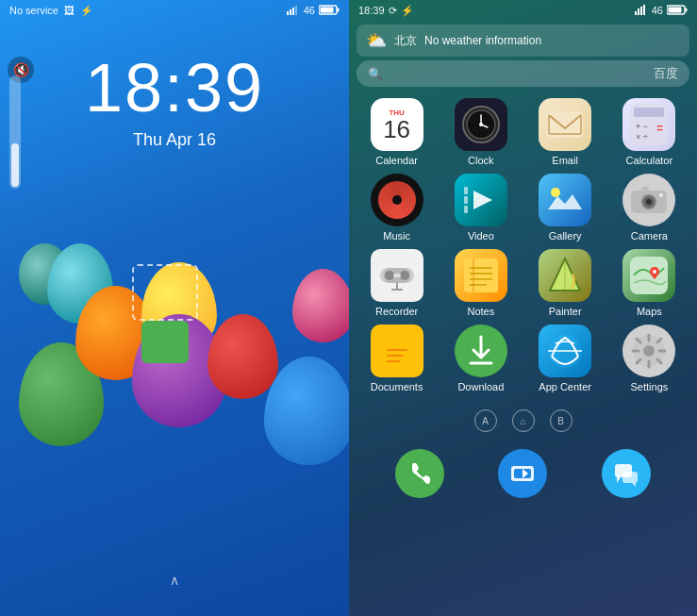 Image resolution: width=697 pixels, height=616 pixels. Describe the element at coordinates (329, 11) in the screenshot. I see `battery-icon` at that location.